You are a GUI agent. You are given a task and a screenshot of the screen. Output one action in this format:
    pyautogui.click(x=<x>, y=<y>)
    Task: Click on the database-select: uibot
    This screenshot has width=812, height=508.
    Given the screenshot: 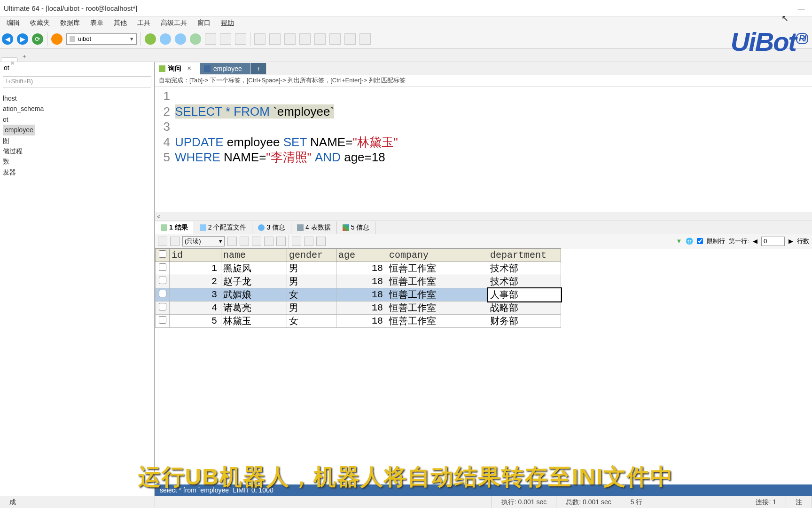 What is the action you would take?
    pyautogui.click(x=102, y=39)
    